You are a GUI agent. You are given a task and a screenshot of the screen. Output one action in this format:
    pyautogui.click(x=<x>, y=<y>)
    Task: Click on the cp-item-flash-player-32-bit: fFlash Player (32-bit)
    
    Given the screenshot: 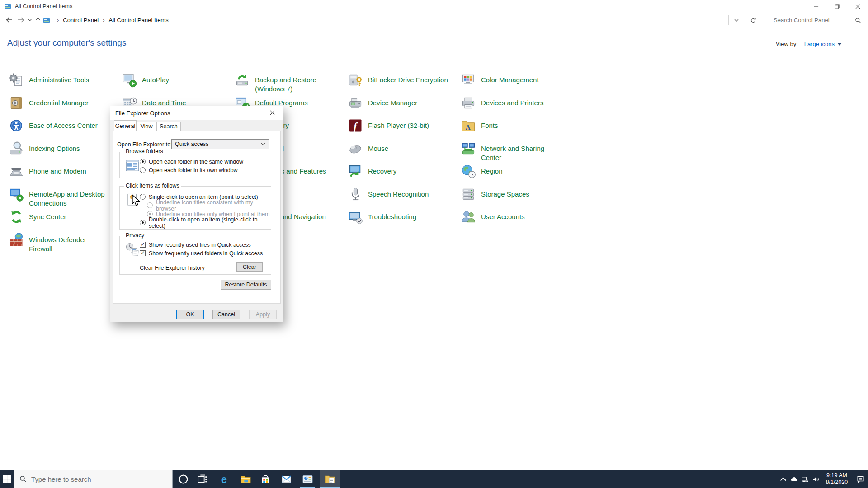 What is the action you would take?
    pyautogui.click(x=403, y=124)
    